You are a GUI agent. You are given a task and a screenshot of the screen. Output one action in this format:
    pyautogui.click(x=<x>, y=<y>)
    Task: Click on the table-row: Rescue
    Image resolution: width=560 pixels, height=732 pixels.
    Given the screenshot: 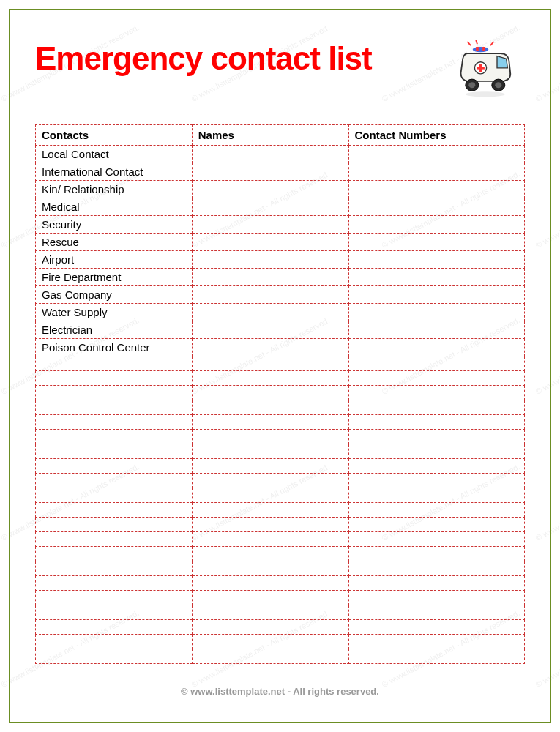 What is the action you would take?
    pyautogui.click(x=280, y=242)
    